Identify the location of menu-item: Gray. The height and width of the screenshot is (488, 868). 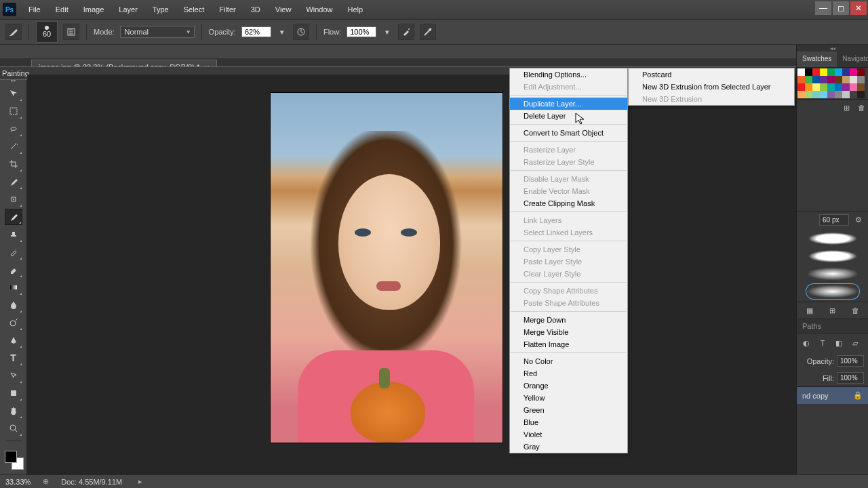
(568, 447).